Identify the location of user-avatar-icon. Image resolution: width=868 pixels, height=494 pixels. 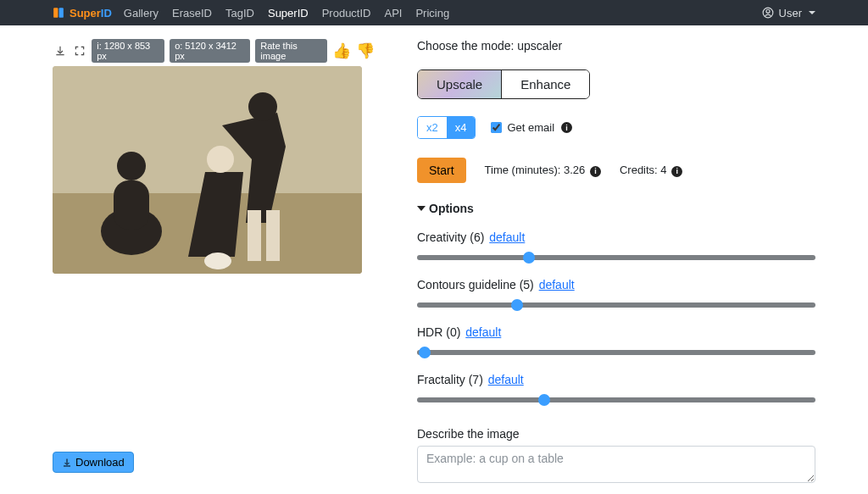
(768, 13).